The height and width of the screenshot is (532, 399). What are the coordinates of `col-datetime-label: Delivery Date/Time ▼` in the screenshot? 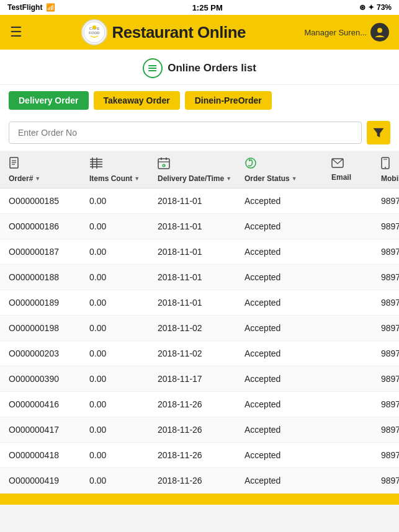 It's located at (195, 179).